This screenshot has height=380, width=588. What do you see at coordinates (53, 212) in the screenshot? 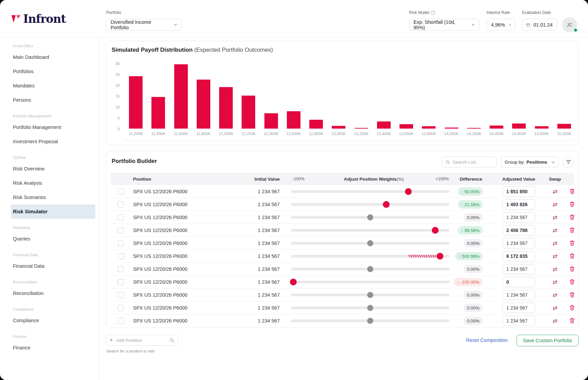
I see `sidebar-item-risk-simulator: Risk Simulator` at bounding box center [53, 212].